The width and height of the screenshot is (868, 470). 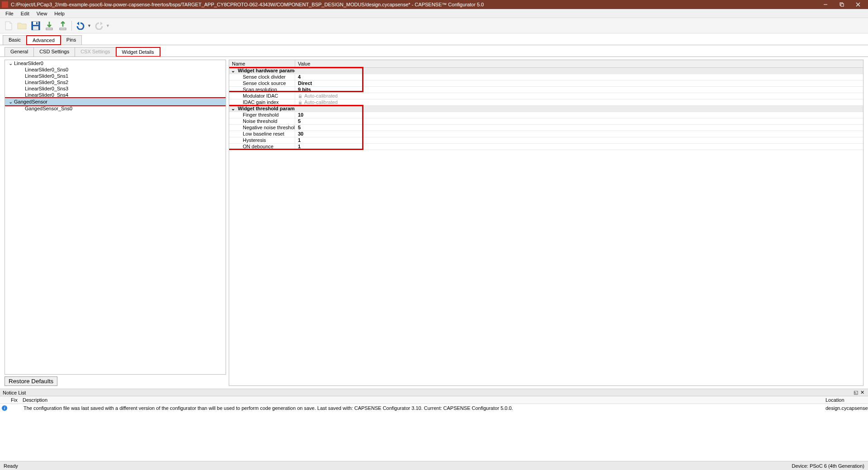 What do you see at coordinates (428, 393) in the screenshot?
I see `notice-title-text: Notice List` at bounding box center [428, 393].